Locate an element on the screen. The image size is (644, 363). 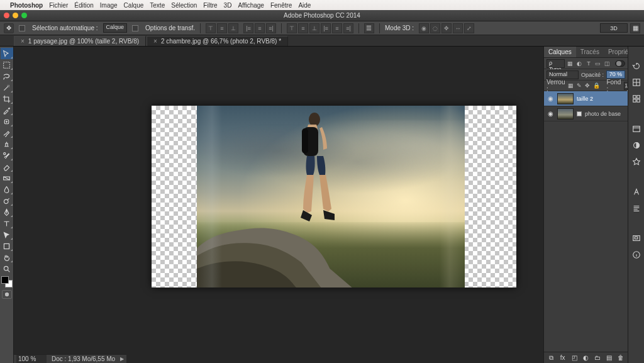
document-tab-1: × 1 paysage.jpg @ 100% (taille 2, RVB/8) is located at coordinates (80, 41).